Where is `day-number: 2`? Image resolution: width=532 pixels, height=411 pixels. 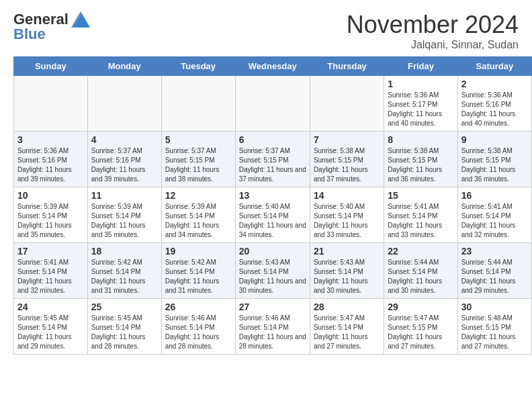
day-number: 2 is located at coordinates (494, 84).